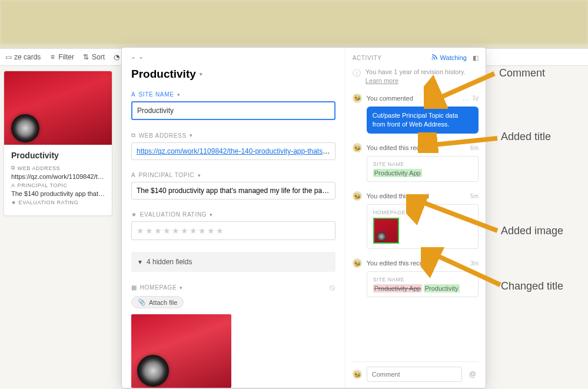 Image resolution: width=588 pixels, height=389 pixels. I want to click on rss-icon, so click(434, 58).